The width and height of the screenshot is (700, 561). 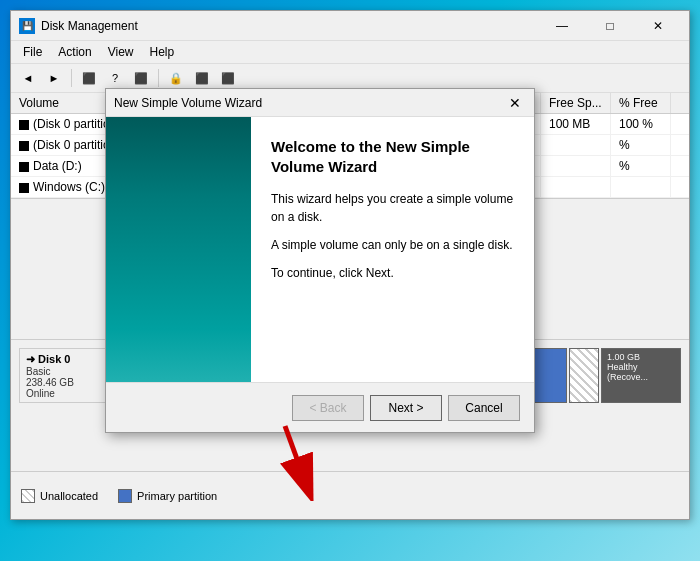 I want to click on title-bar: 💾 Disk Management — □ ✕, so click(x=350, y=26).